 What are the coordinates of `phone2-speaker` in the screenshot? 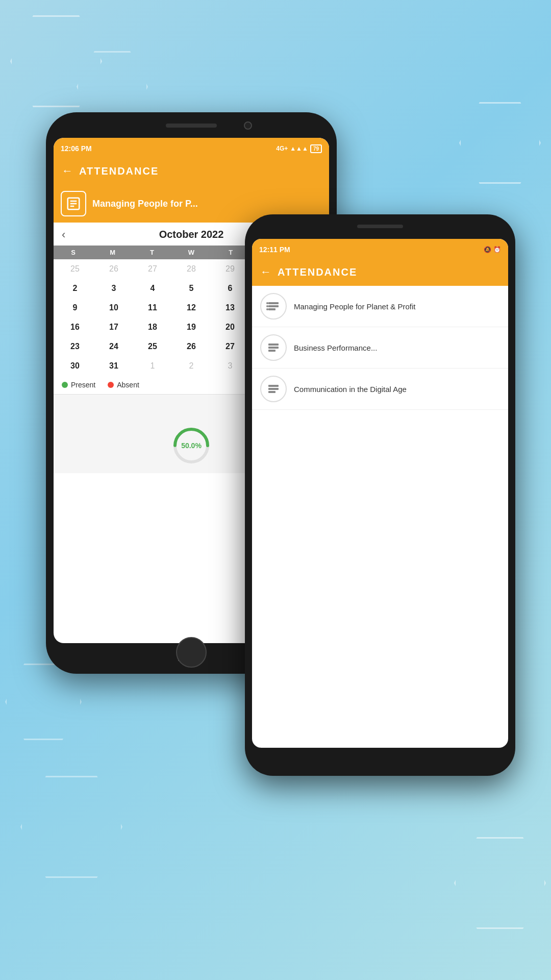 It's located at (380, 227).